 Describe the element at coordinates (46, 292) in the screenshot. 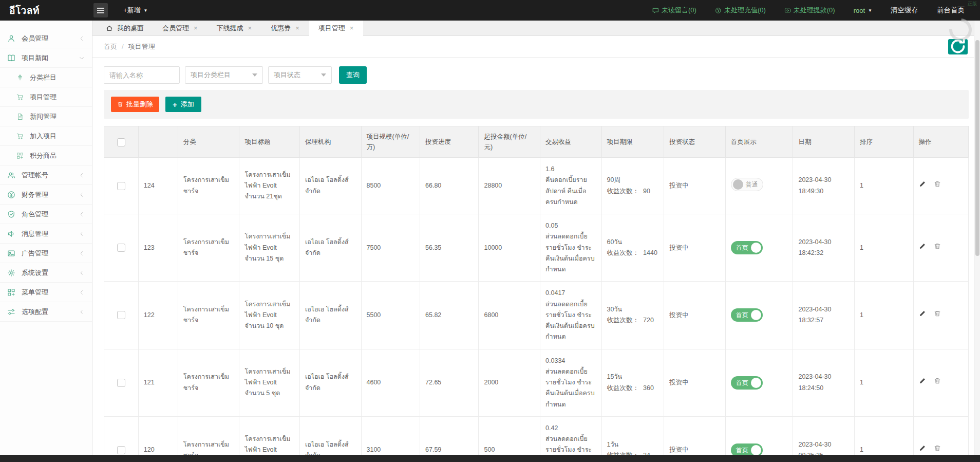

I see `sidebar-item: 菜单管理` at that location.